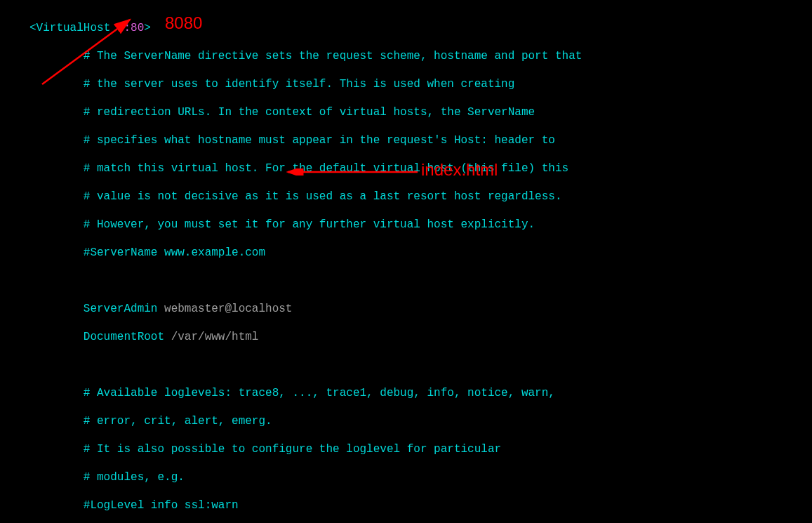 This screenshot has height=523, width=812. What do you see at coordinates (421, 140) in the screenshot?
I see `code-line: # specifies what hostname must appear in…` at bounding box center [421, 140].